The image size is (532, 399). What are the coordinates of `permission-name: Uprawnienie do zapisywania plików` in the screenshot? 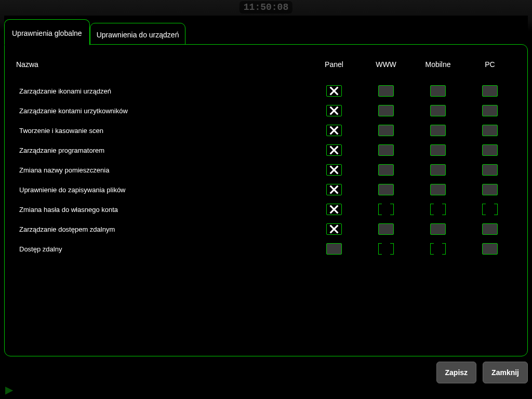 It's located at (162, 190).